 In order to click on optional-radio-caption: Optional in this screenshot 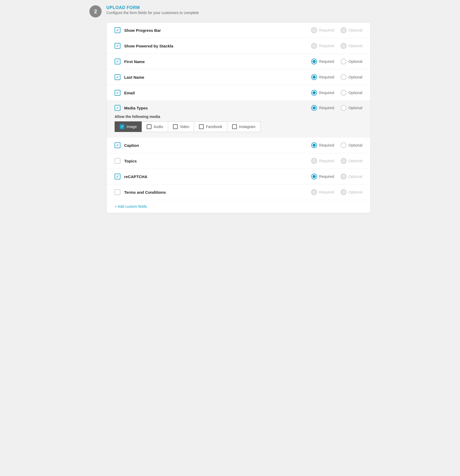, I will do `click(351, 145)`.